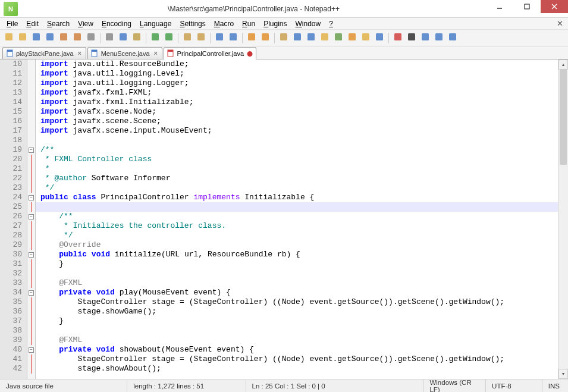 Image resolution: width=568 pixels, height=392 pixels. I want to click on save-all-button, so click(50, 38).